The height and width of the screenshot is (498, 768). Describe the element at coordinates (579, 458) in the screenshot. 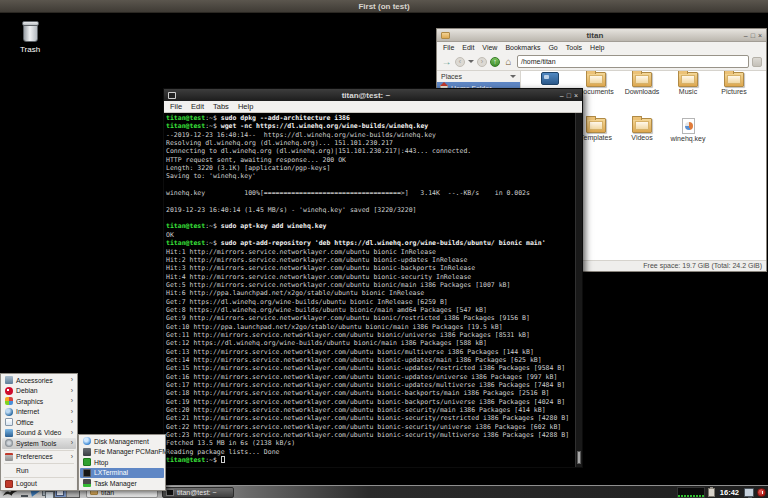

I see `scrollbar-thumb` at that location.